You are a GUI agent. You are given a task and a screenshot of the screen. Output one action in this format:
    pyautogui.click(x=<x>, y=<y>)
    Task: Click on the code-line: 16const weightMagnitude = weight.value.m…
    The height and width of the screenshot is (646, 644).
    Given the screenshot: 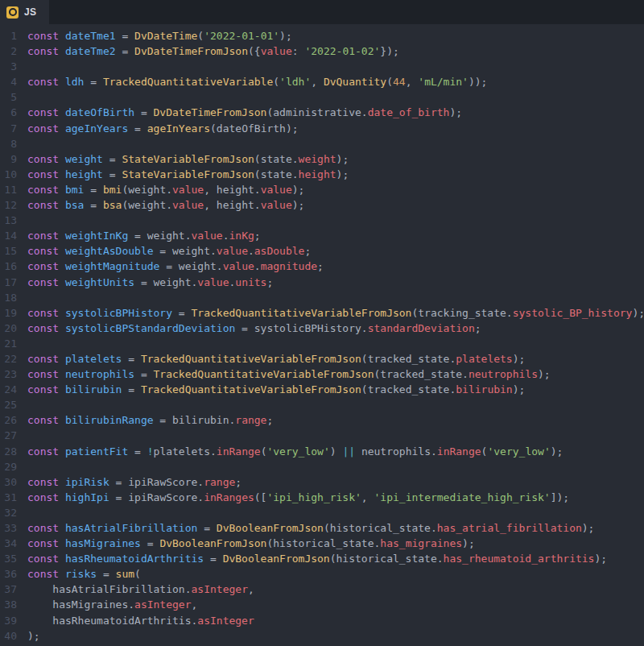 What is the action you would take?
    pyautogui.click(x=322, y=266)
    